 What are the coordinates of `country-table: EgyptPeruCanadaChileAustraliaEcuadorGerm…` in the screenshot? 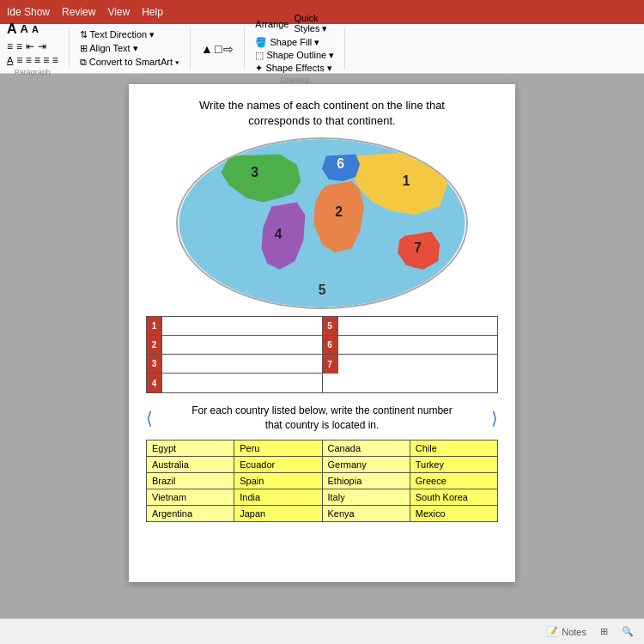 It's located at (322, 481).